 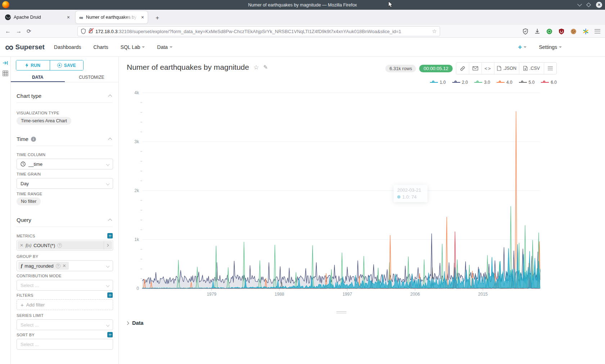 I want to click on reload-button: ⟳, so click(x=29, y=31).